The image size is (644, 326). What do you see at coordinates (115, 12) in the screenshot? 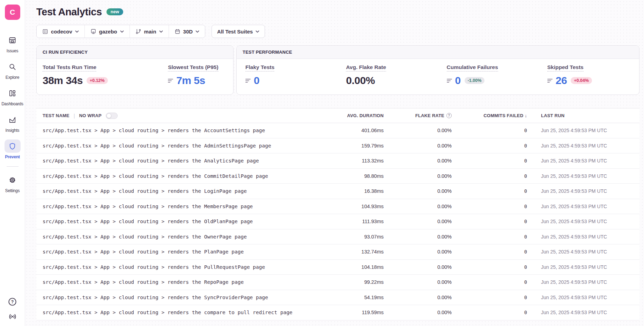
I see `new-badge: new` at bounding box center [115, 12].